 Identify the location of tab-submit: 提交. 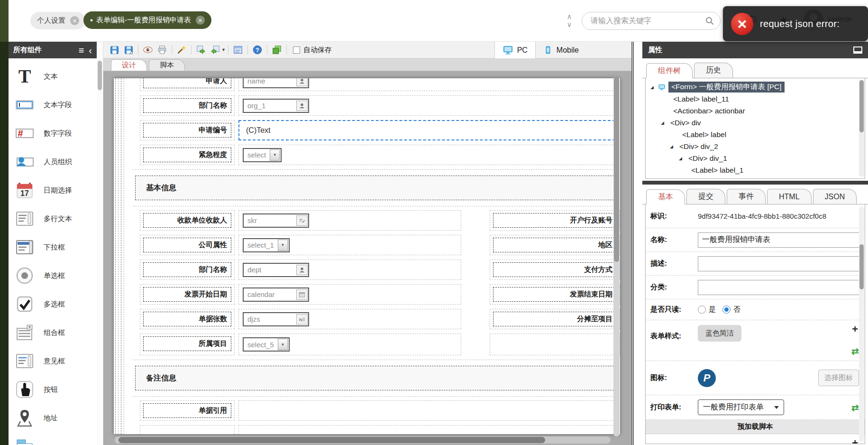
(706, 196).